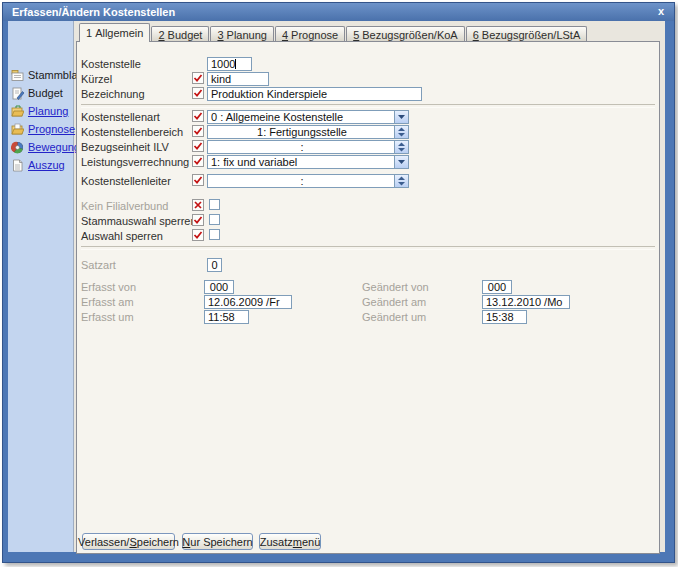  What do you see at coordinates (214, 234) in the screenshot?
I see `auswahl-sperren-checkbox` at bounding box center [214, 234].